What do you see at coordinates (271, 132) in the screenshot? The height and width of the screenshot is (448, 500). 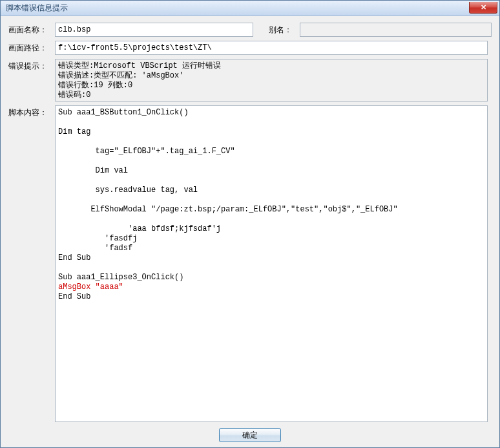 I see `script-line: Dim tag` at bounding box center [271, 132].